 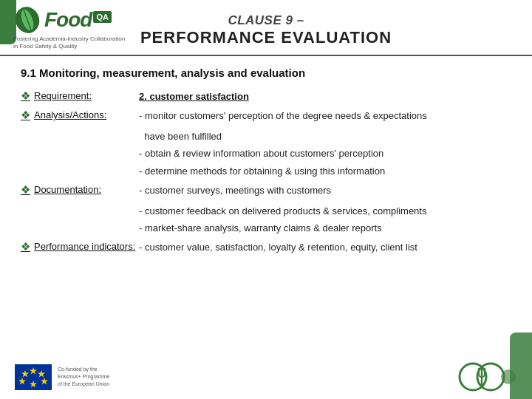 I want to click on analysis-content: - monitor customers' perception of the d…, so click(x=325, y=117).